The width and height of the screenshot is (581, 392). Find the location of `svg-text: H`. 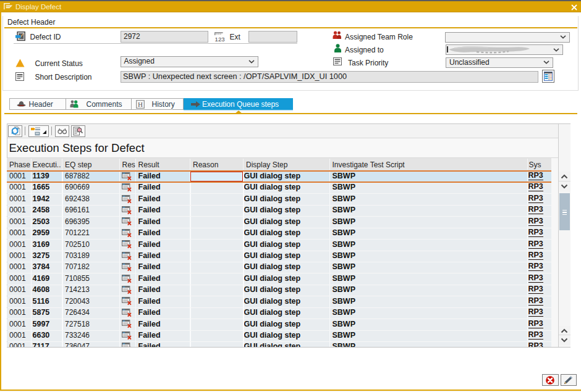

svg-text: H is located at coordinates (140, 104).